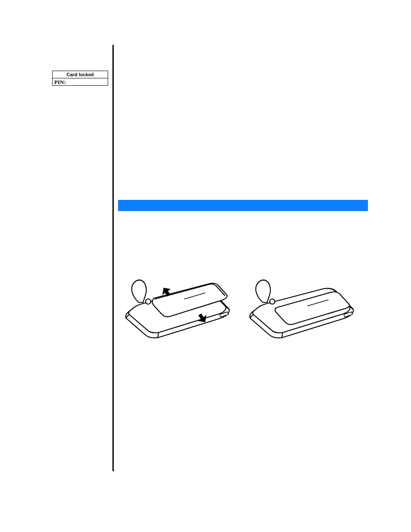 This screenshot has height=532, width=411. I want to click on pin-paragraph-b: on page 63. Please read this chapter if …, so click(258, 162).